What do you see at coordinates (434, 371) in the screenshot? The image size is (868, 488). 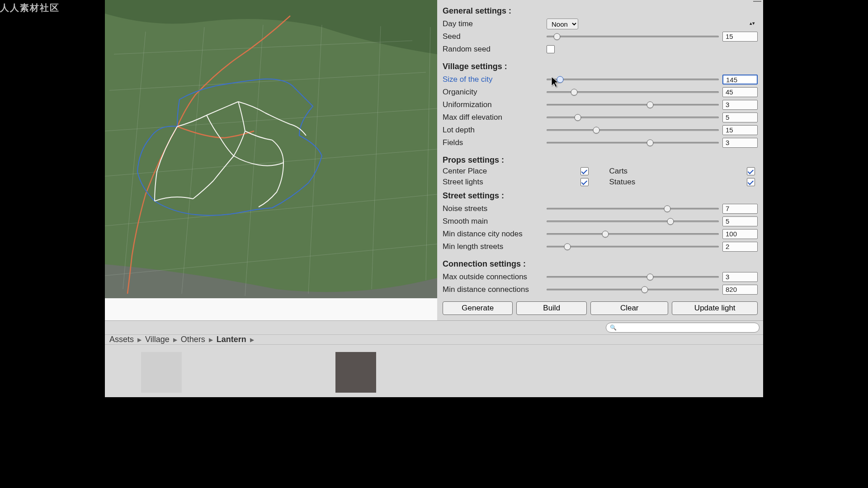 I see `assets-grid` at bounding box center [434, 371].